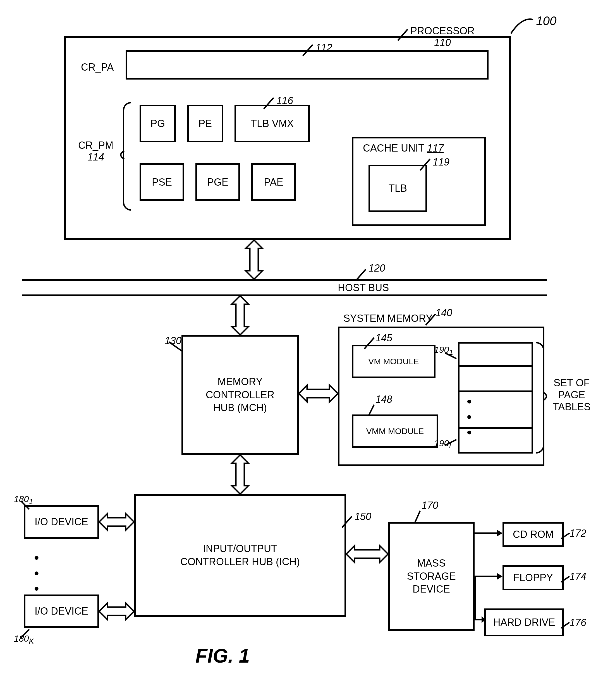  I want to click on floppy-ref: 174, so click(578, 576).